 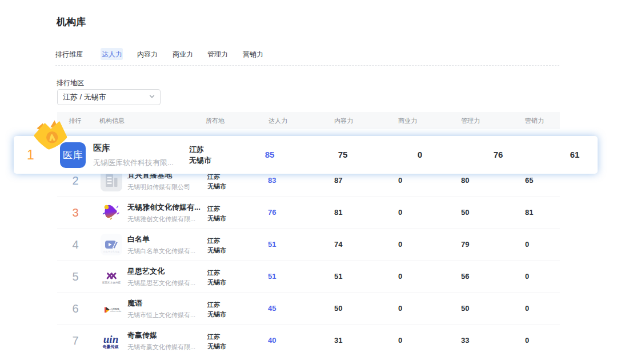 What do you see at coordinates (111, 282) in the screenshot?
I see `svg-text: 星思艺文化传媒` at bounding box center [111, 282].